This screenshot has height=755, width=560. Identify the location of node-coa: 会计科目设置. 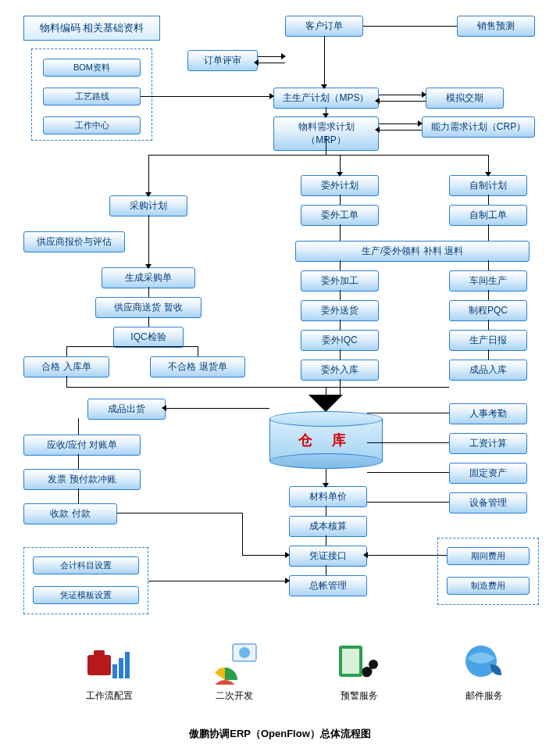
(86, 566).